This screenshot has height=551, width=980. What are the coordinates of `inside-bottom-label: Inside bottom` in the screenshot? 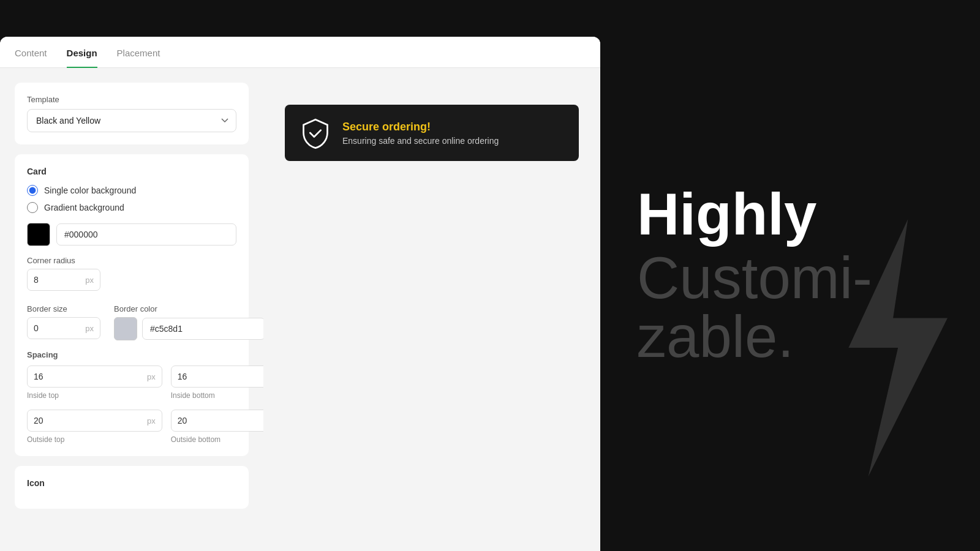 It's located at (217, 395).